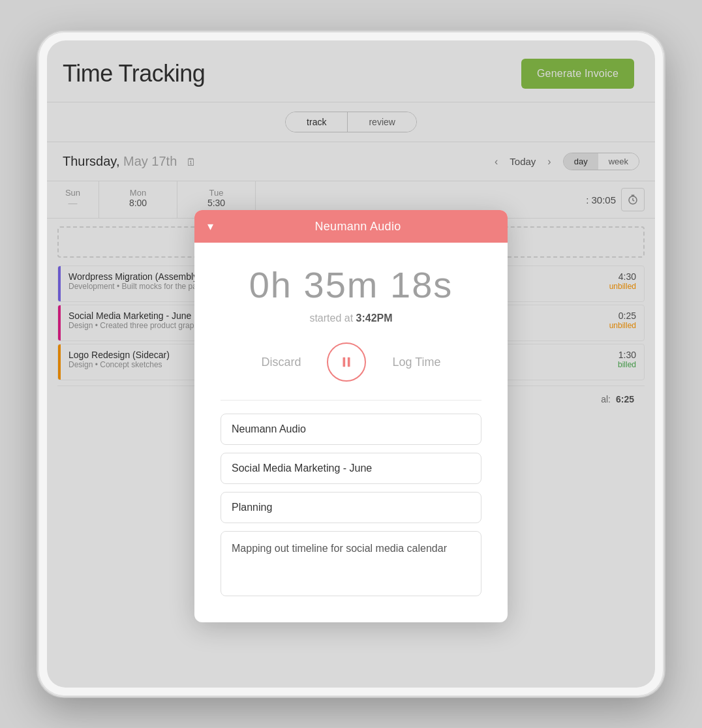 This screenshot has width=702, height=728. Describe the element at coordinates (351, 284) in the screenshot. I see `timer-display: 0h 35m 18s` at that location.